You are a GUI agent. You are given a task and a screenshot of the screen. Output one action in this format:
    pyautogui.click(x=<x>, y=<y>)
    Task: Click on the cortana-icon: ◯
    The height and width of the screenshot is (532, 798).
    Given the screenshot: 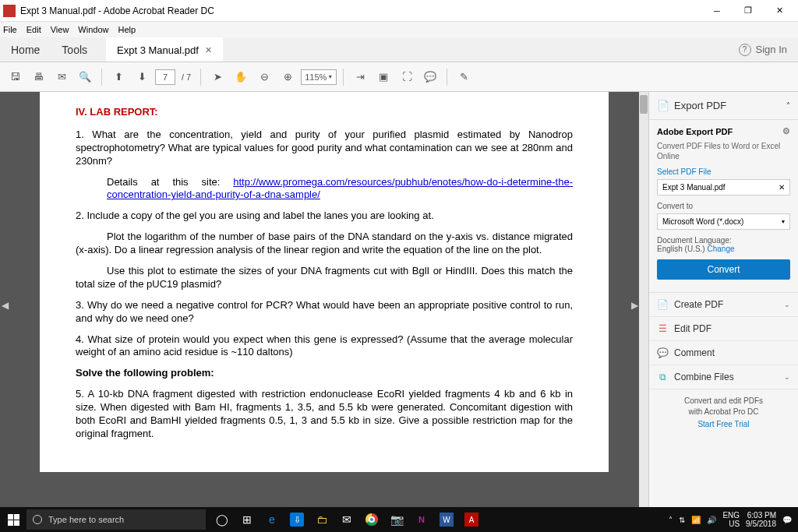 What is the action you would take?
    pyautogui.click(x=222, y=520)
    